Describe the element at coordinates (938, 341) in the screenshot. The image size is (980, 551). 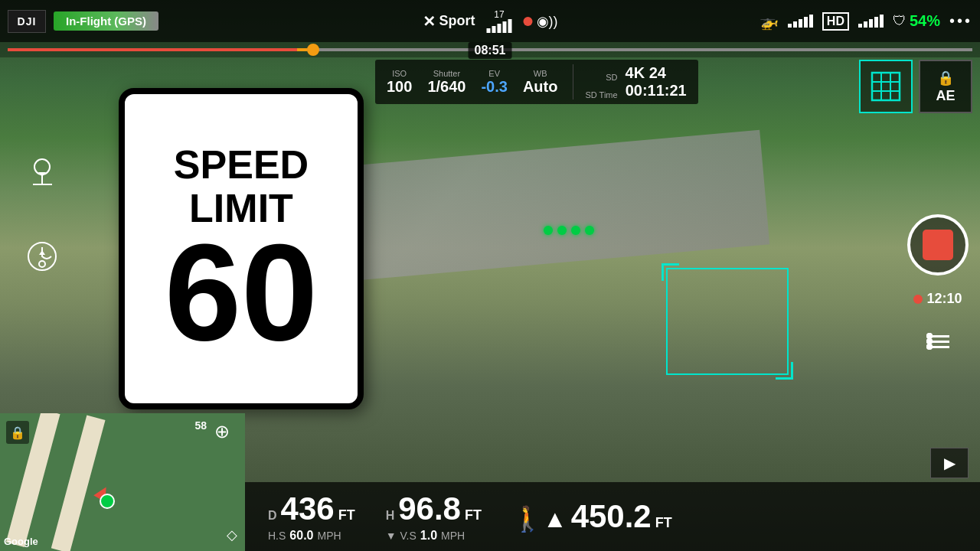
I see `settings-line2` at that location.